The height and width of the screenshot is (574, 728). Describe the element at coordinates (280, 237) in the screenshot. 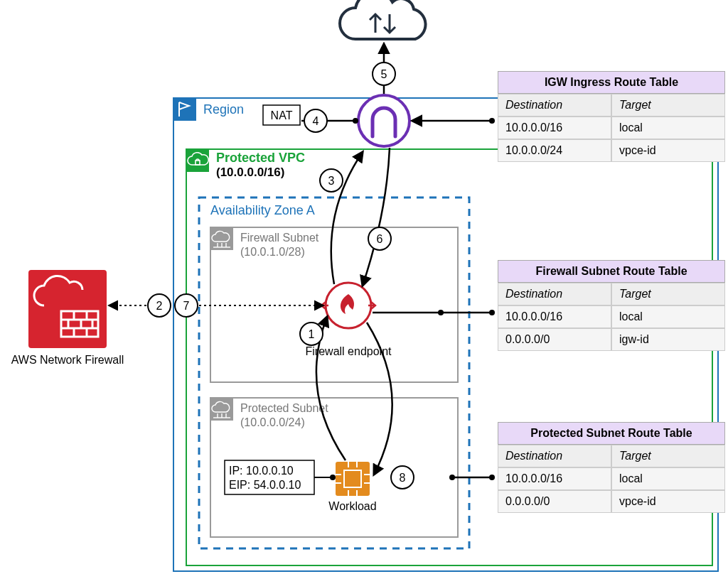

I see `firewall-subnet-name: Firewall Subnet` at that location.